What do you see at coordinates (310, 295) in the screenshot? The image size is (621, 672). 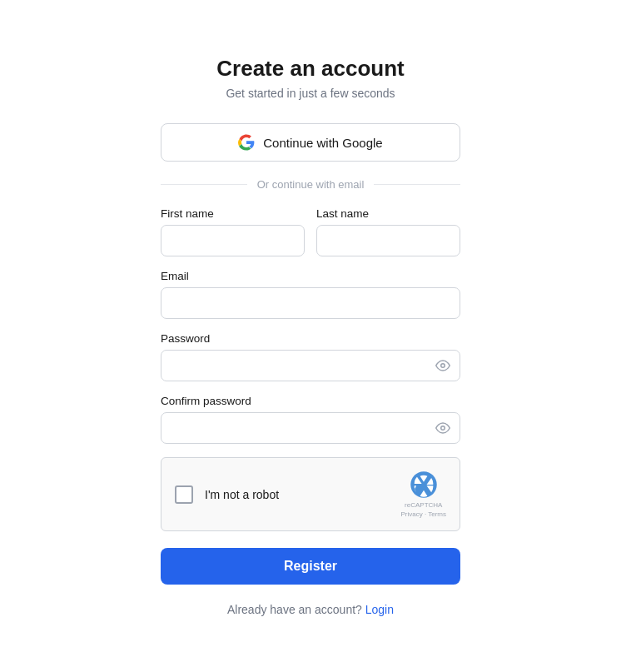 I see `email-field: Email` at bounding box center [310, 295].